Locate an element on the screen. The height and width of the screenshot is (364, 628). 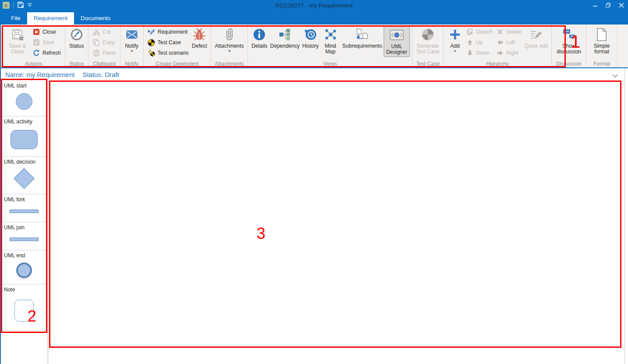
palette-item-uml-fork: UML fork is located at coordinates (24, 208).